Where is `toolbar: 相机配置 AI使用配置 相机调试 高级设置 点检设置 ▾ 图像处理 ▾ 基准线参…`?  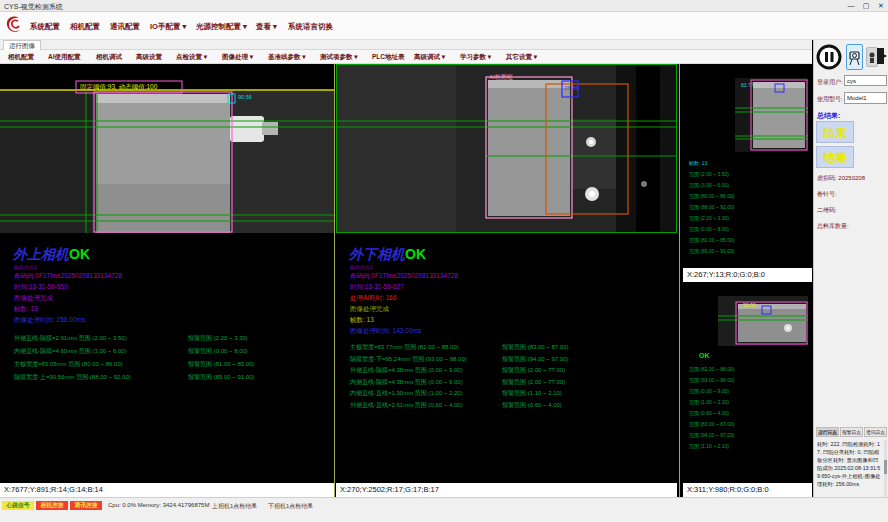 toolbar: 相机配置 AI使用配置 相机调试 高级设置 点检设置 ▾ 图像处理 ▾ 基准线参… is located at coordinates (406, 57).